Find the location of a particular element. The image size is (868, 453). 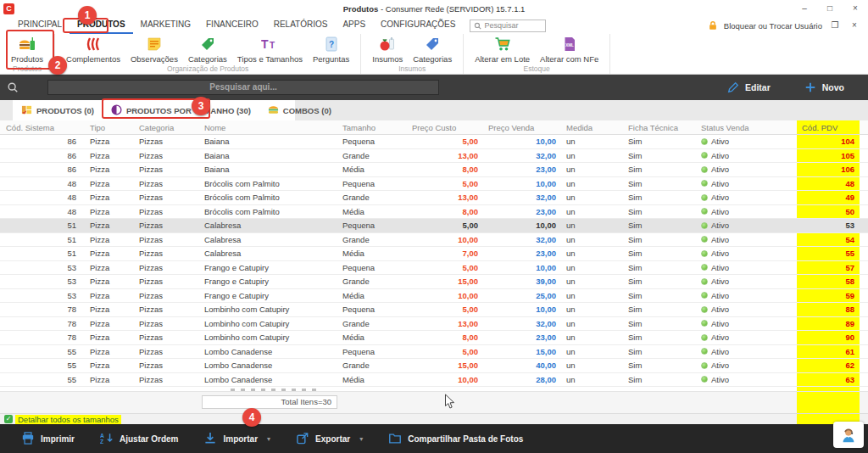

cell-6: 23,00 is located at coordinates (522, 338).